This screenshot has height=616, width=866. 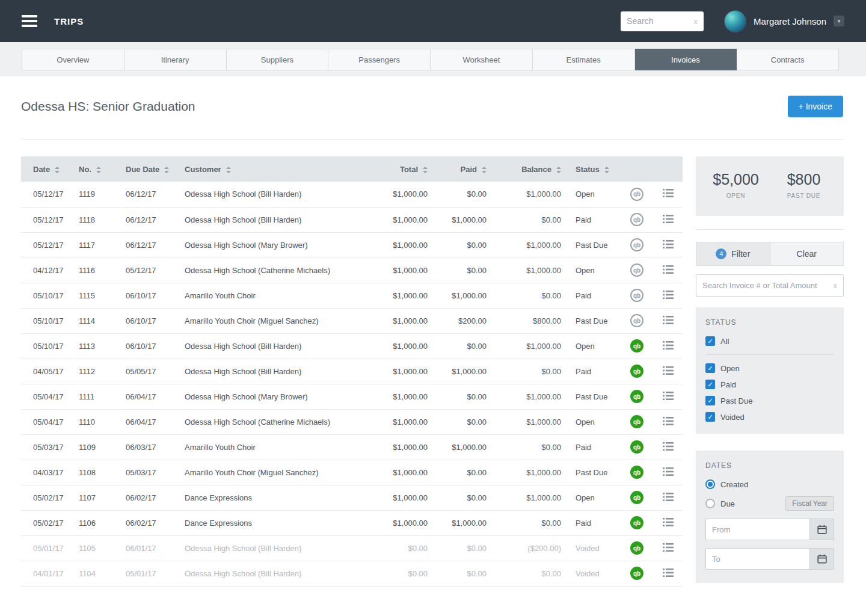 What do you see at coordinates (482, 60) in the screenshot?
I see `tab-worksheet: Worksheet` at bounding box center [482, 60].